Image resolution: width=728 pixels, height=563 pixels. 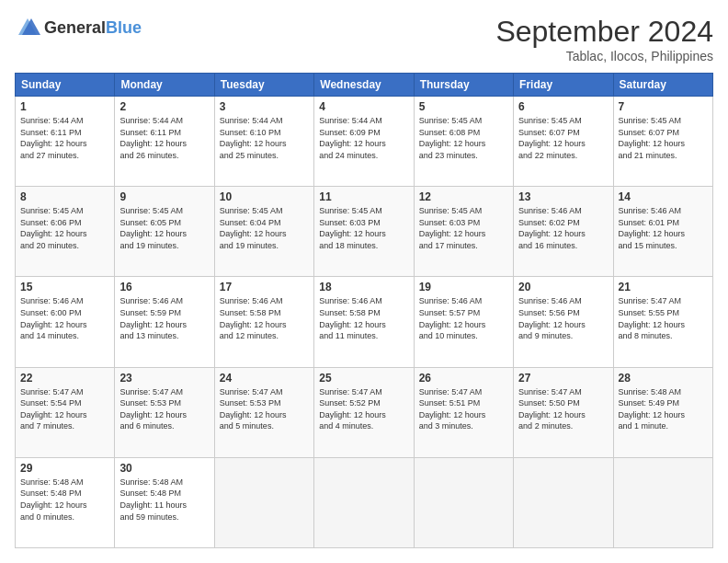 What do you see at coordinates (664, 287) in the screenshot?
I see `day-number: 21` at bounding box center [664, 287].